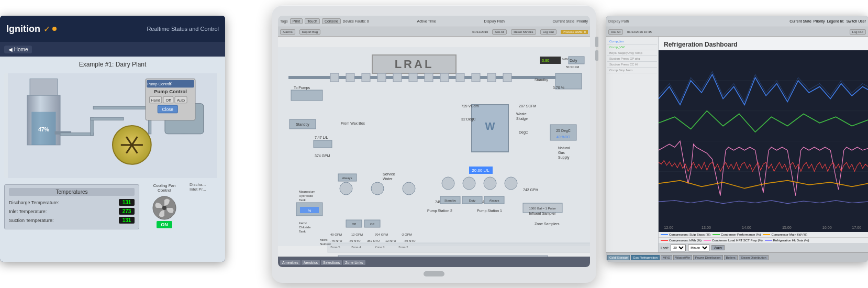  I want to click on reset-shrinks-btn: Reset Shrinks, so click(524, 32).